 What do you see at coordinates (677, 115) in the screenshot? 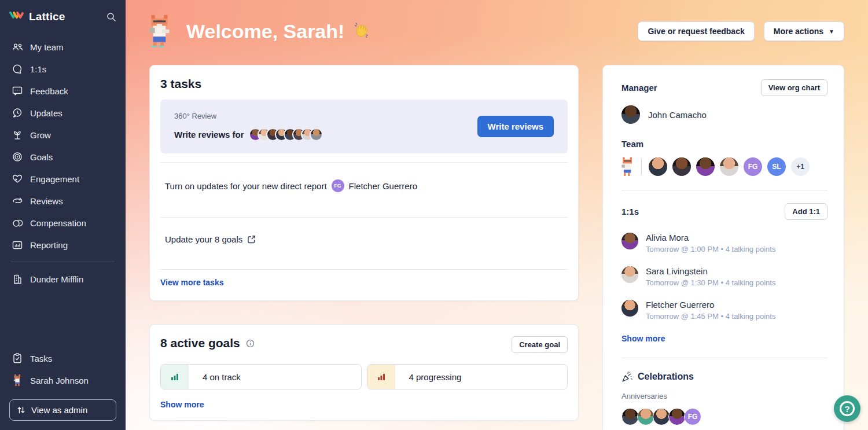
I see `manager-name: John Camacho` at bounding box center [677, 115].